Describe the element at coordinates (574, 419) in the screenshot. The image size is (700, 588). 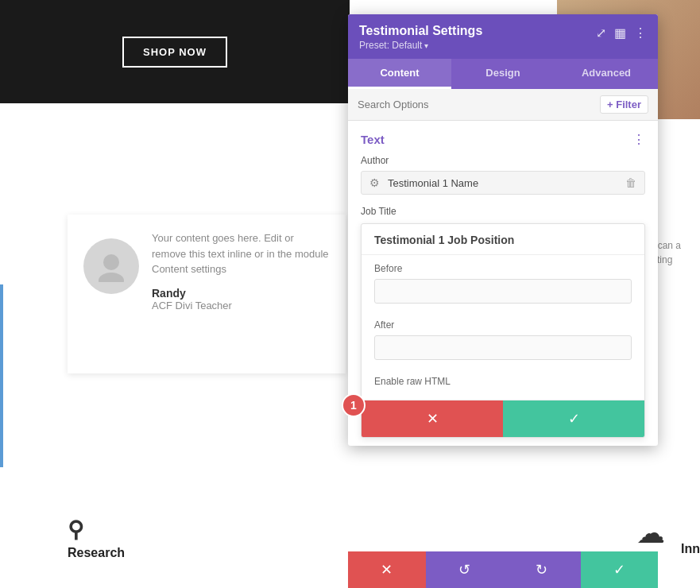
I see `dropdown-save-button: ✓` at that location.